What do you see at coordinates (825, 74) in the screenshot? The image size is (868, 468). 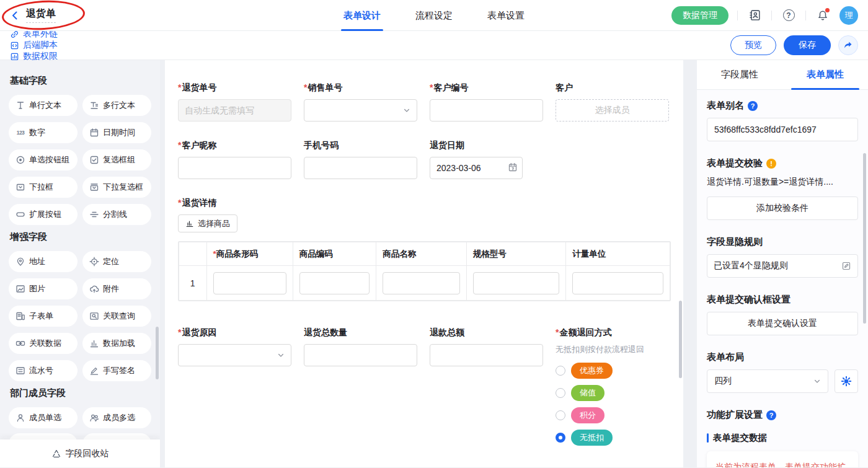 I see `panel-tab-1: 表单属性` at bounding box center [825, 74].